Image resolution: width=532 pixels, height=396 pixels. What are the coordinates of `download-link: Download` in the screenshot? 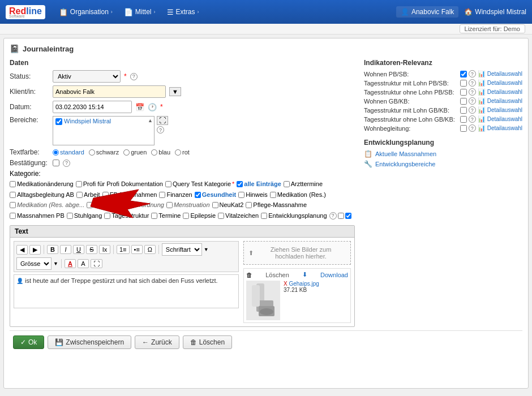 It's located at (334, 275).